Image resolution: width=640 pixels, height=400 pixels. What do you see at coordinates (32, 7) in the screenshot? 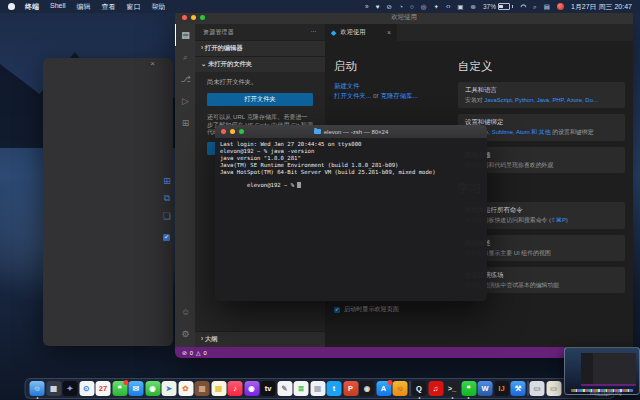
I see `menu-item: 终端` at bounding box center [32, 7].